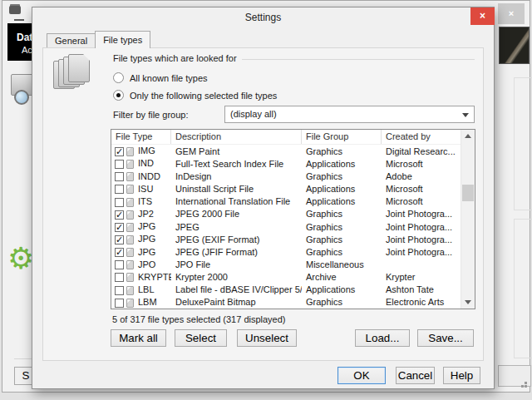  I want to click on column-header-file-group: File Group, so click(342, 136).